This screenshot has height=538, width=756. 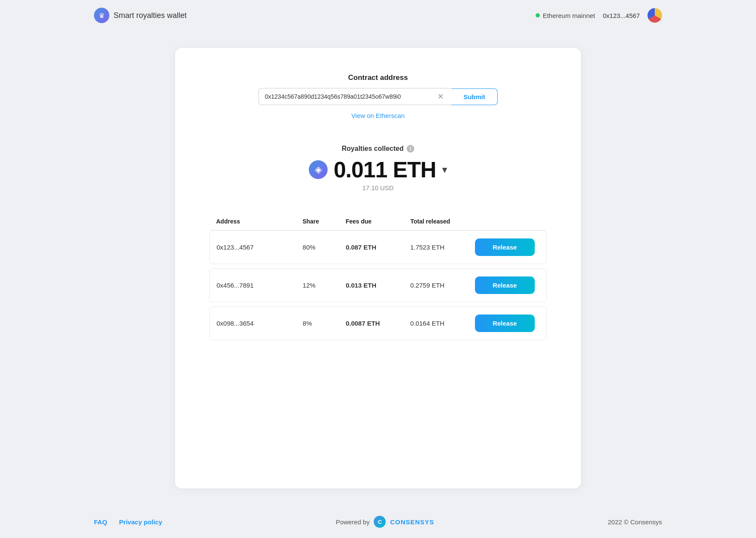 I want to click on table-header: Address Share Fees due Total released, so click(x=378, y=221).